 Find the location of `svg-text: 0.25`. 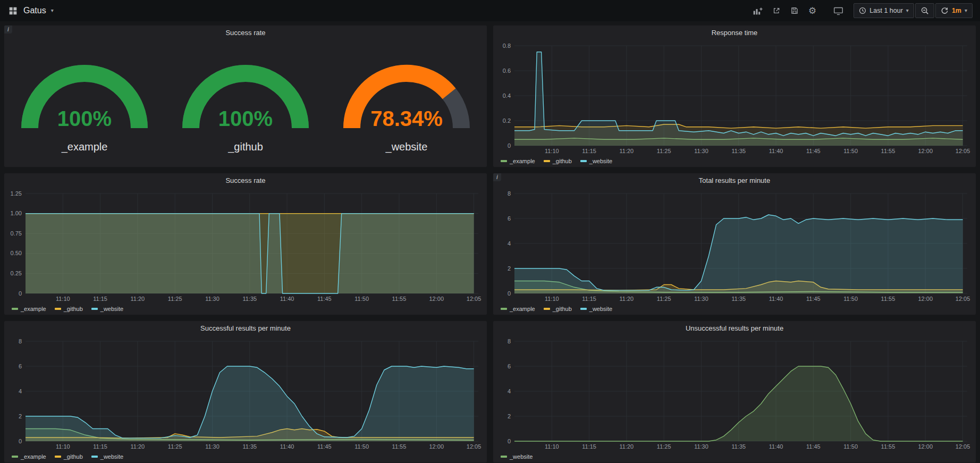

svg-text: 0.25 is located at coordinates (16, 273).